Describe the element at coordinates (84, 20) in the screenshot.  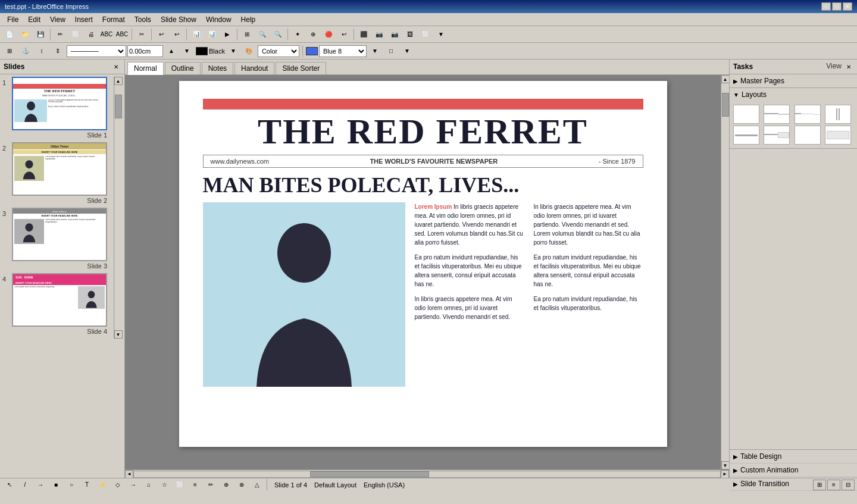
I see `menu-insert: Insert` at that location.